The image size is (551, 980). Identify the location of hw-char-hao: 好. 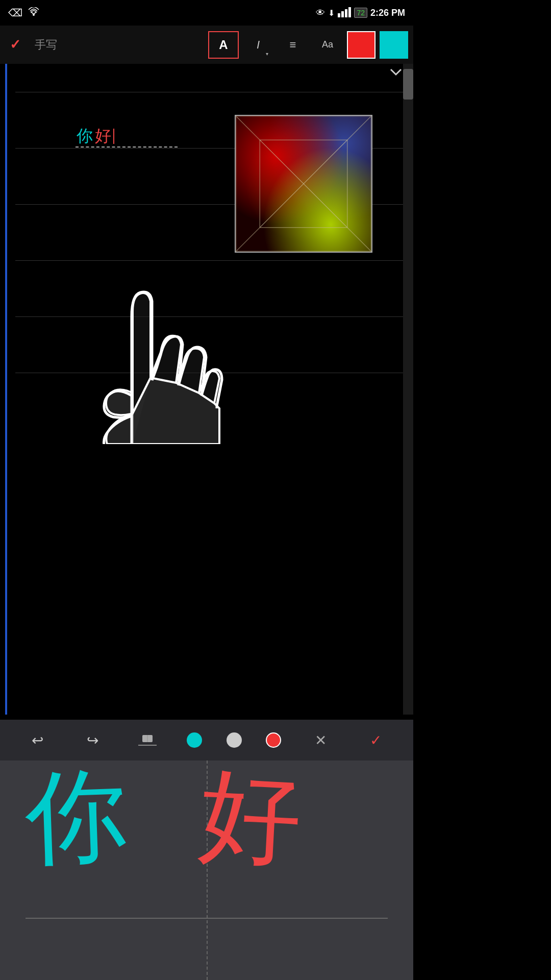
(250, 817).